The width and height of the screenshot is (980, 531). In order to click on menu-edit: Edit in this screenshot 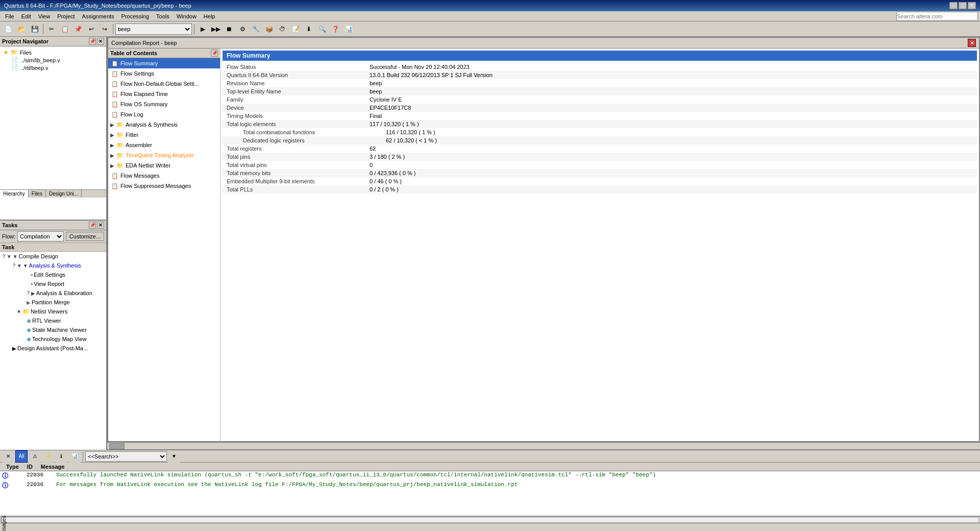, I will do `click(27, 16)`.